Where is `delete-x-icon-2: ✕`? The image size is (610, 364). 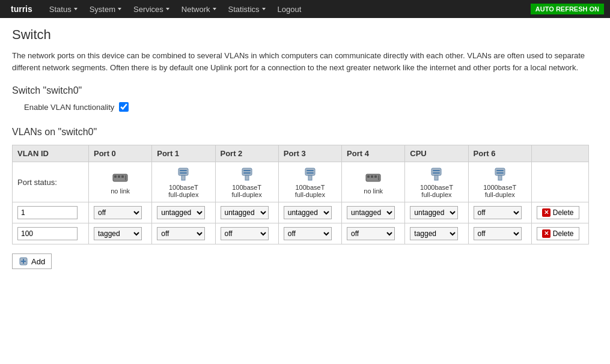
delete-x-icon-2: ✕ is located at coordinates (546, 234).